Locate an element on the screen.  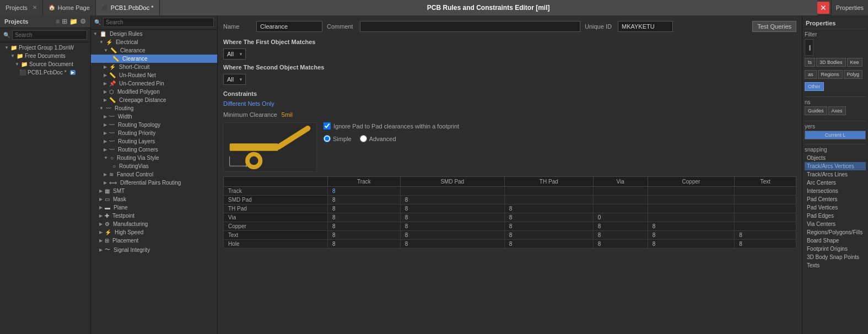
radio-row: Simple Advanced is located at coordinates (391, 139).